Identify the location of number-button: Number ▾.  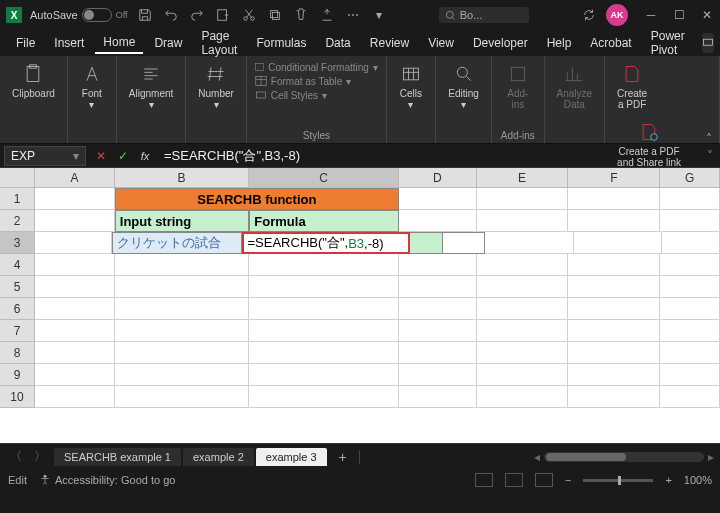
(216, 86).